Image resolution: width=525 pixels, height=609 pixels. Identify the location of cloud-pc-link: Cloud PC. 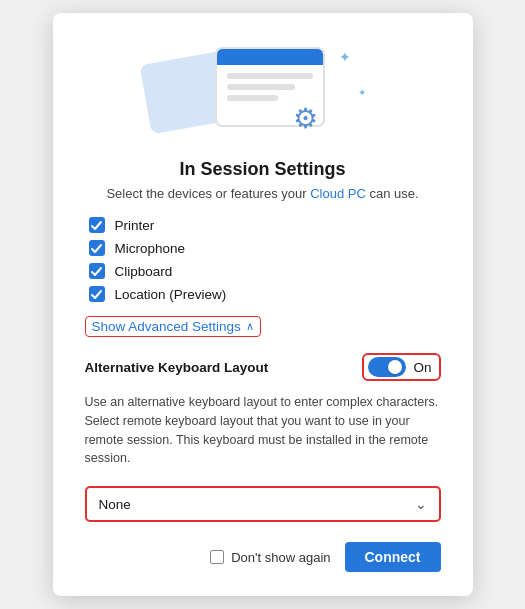
(338, 194).